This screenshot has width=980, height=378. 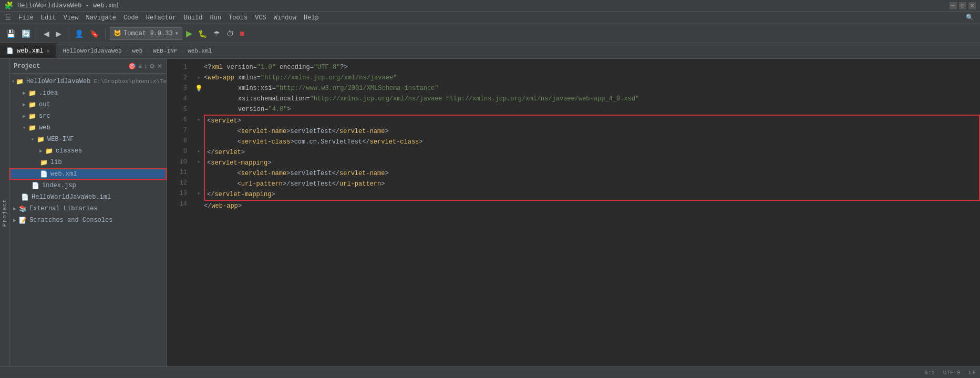 What do you see at coordinates (88, 151) in the screenshot?
I see `tree-item-classes: ▶ 📁 classes` at bounding box center [88, 151].